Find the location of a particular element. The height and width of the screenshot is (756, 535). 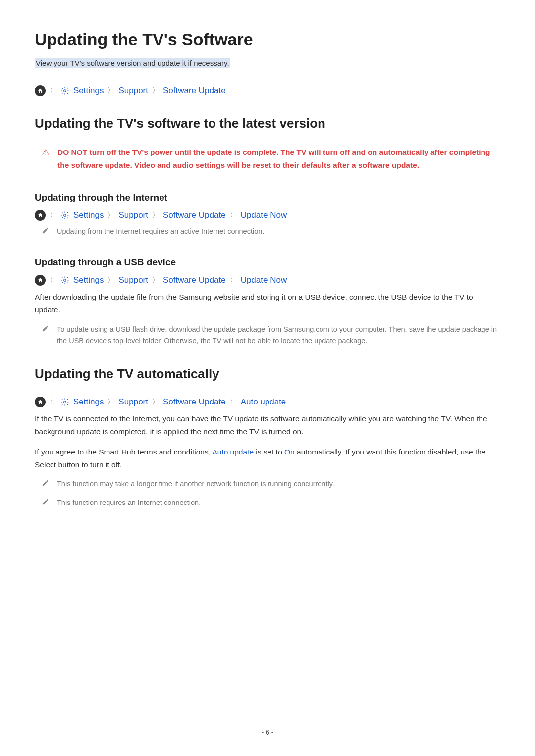

page-subtitle: View your TV's software version and upda… is located at coordinates (133, 63).